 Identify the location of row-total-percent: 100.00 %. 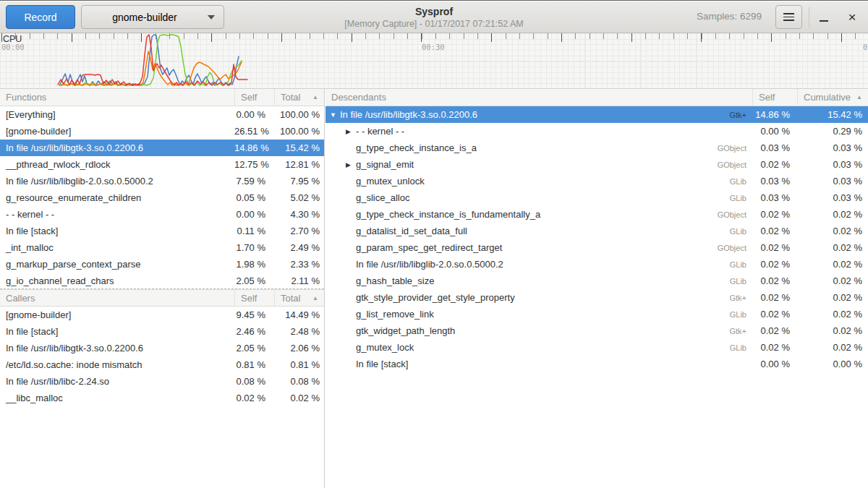
(299, 132).